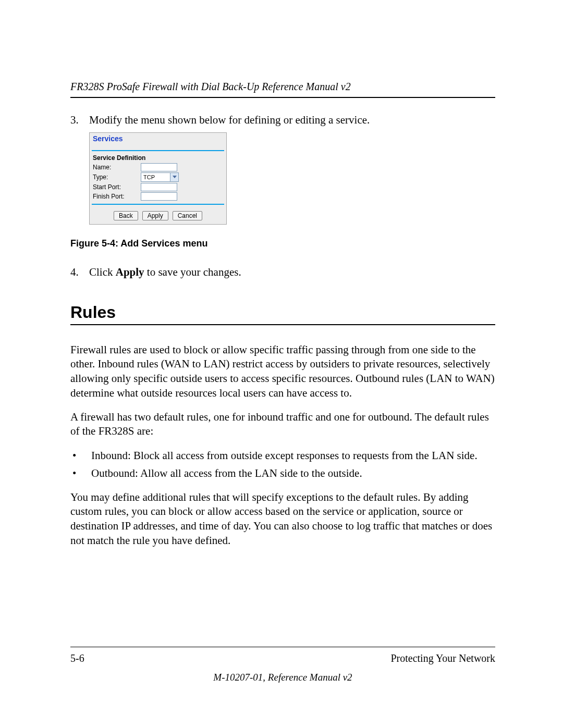 The width and height of the screenshot is (563, 728). I want to click on step-4-bold: Apply, so click(130, 272).